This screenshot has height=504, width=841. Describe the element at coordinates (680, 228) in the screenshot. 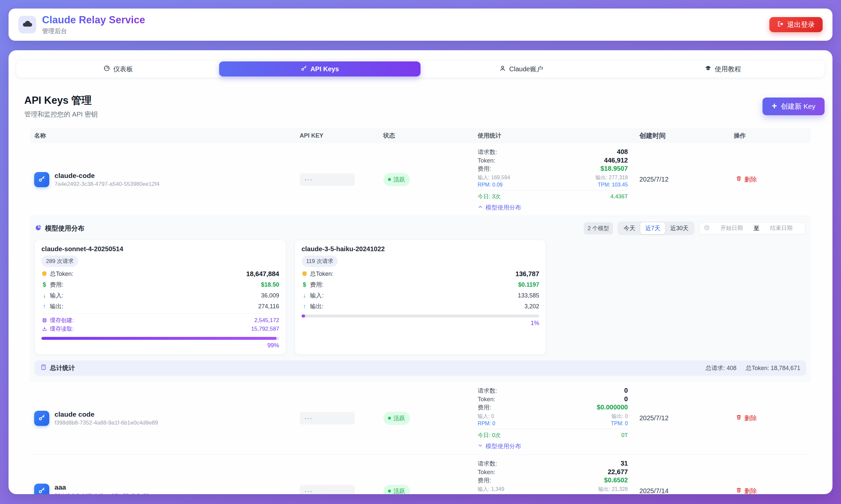

I see `period-30d-button: 近30天` at that location.